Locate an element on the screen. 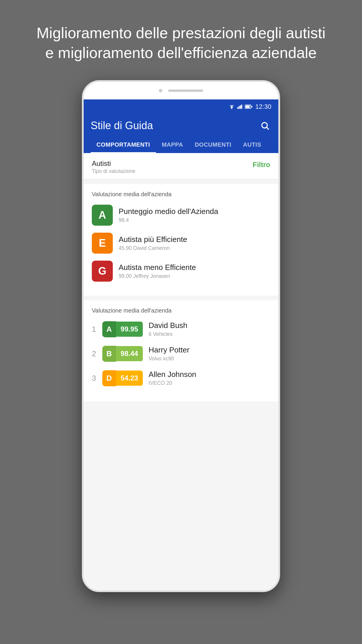 The image size is (362, 644). rating-item-avg: A Punteggio medio dell'Azienda 98.4 is located at coordinates (181, 215).